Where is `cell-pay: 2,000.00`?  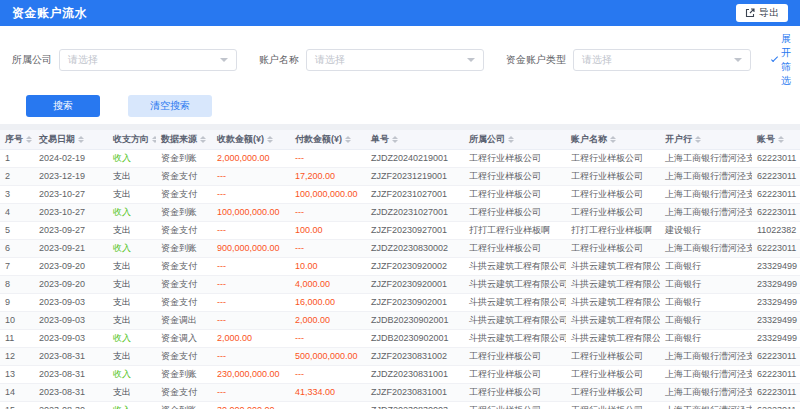 cell-pay: 2,000.00 is located at coordinates (328, 320).